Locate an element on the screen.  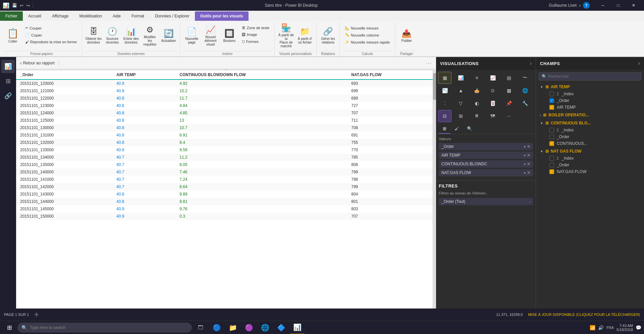
col-header-blowdown: CONTINUOUS BLOWDOWN FLOW is located at coordinates (261, 75).